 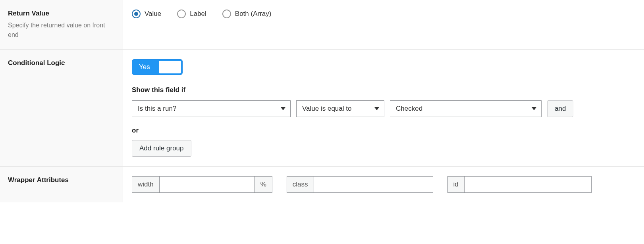 What do you see at coordinates (384, 90) in the screenshot?
I see `show-if-title: Show this field if` at bounding box center [384, 90].